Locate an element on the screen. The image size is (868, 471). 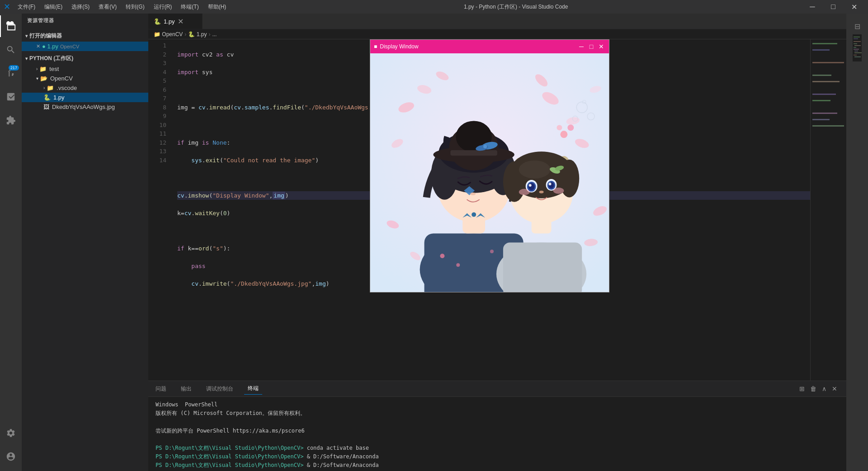
right-sidebar-minimap is located at coordinates (857, 48).